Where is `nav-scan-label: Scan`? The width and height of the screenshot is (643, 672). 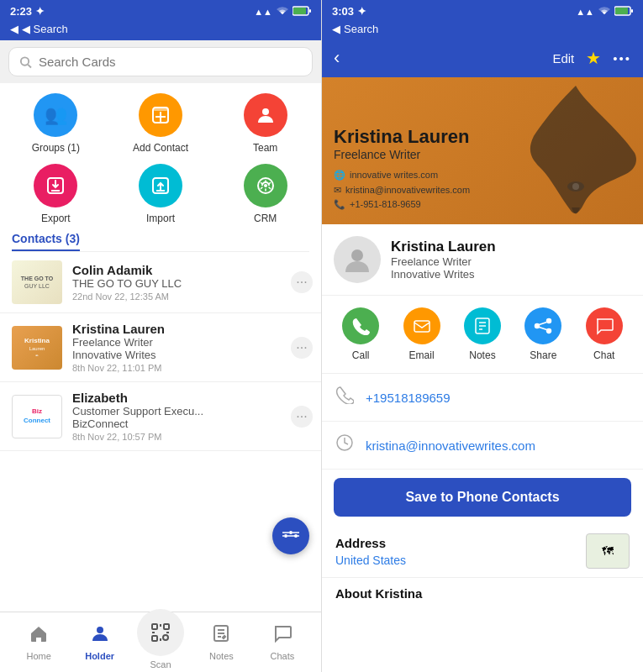
nav-scan-label: Scan is located at coordinates (160, 664).